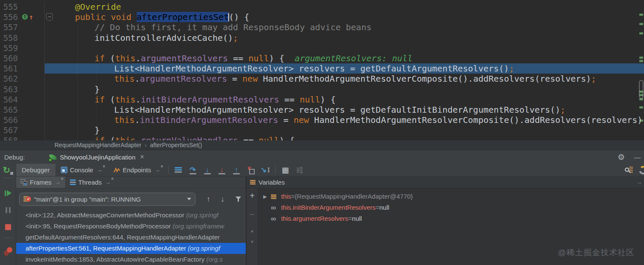  Describe the element at coordinates (9, 48) in the screenshot. I see `line-number: 559` at that location.